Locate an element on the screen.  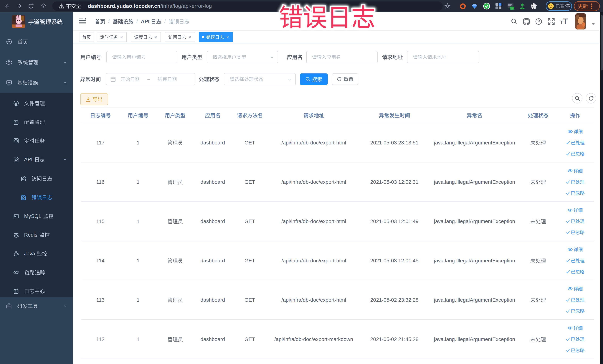
svg-text: on is located at coordinates (512, 8).